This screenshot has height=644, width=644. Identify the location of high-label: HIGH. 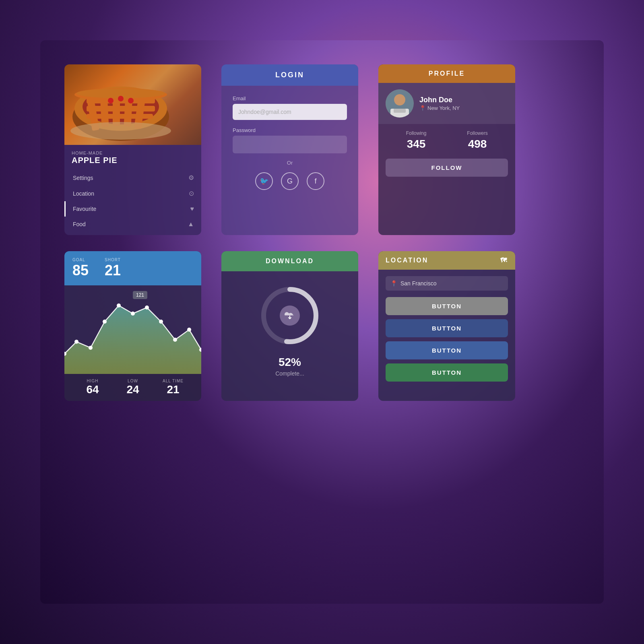
(93, 381).